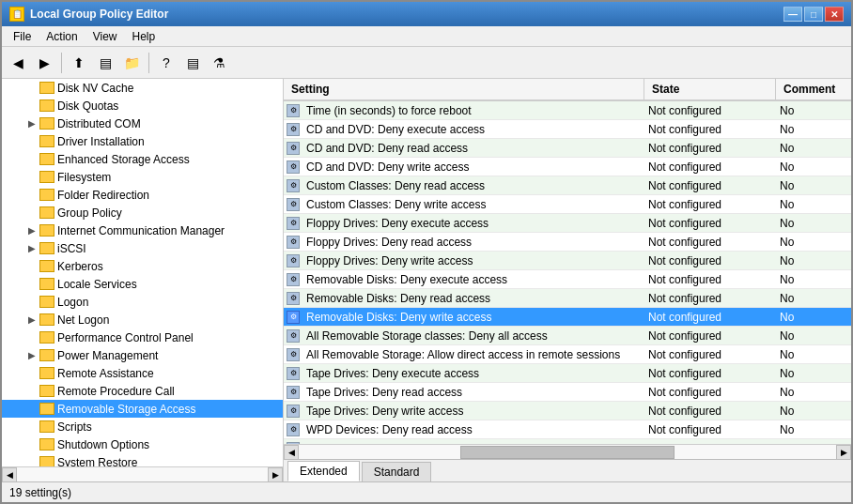  Describe the element at coordinates (193, 63) in the screenshot. I see `view-toggle-button: ▤` at that location.